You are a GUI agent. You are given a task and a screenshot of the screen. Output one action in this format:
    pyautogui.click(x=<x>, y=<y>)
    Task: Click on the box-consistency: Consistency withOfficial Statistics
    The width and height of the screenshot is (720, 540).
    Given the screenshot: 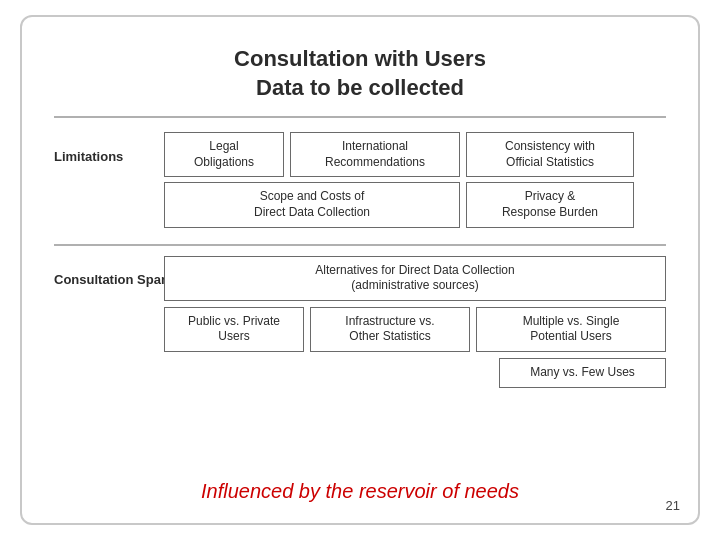 What is the action you would take?
    pyautogui.click(x=550, y=154)
    